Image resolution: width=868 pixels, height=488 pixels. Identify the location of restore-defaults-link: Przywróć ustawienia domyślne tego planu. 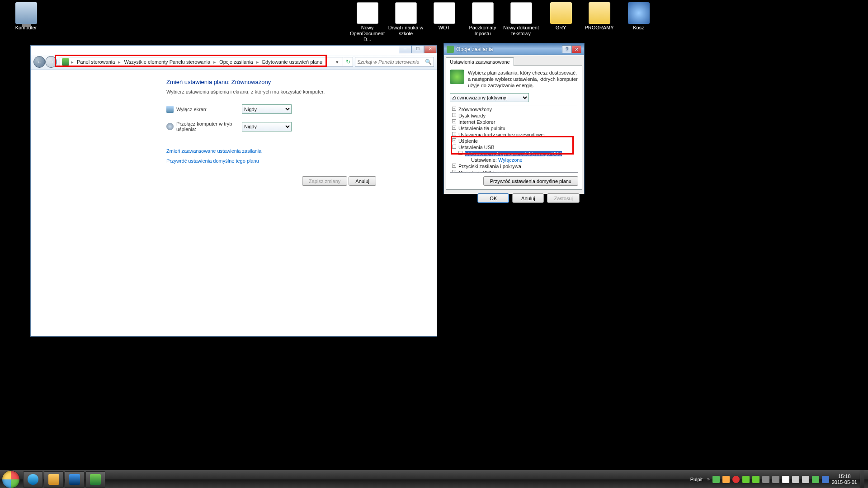
(292, 161).